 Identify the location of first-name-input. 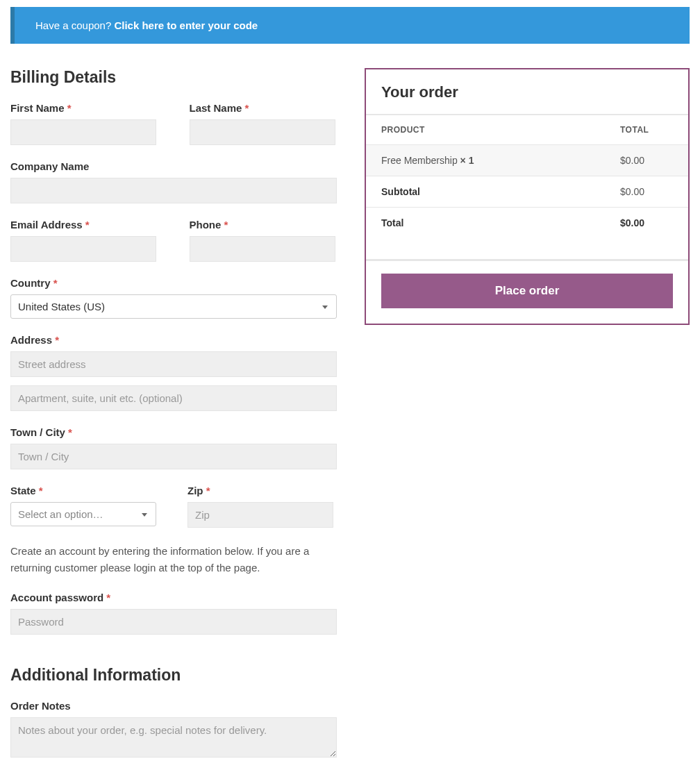
(83, 132).